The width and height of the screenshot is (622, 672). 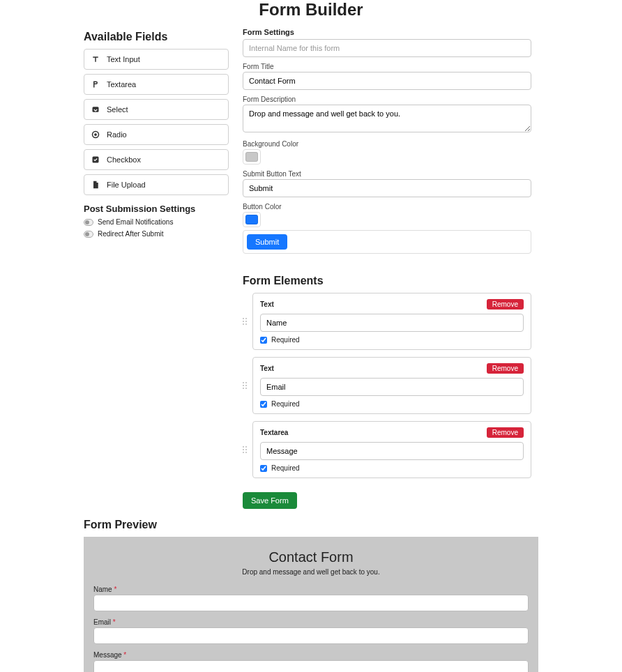 What do you see at coordinates (252, 157) in the screenshot?
I see `bg-color-swatch` at bounding box center [252, 157].